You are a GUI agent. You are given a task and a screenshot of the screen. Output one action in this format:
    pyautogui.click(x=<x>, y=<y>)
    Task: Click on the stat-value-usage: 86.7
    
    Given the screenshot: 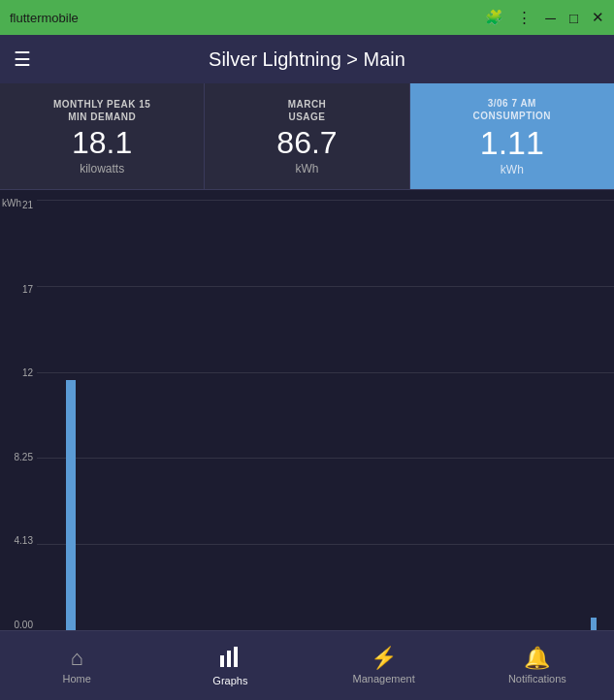 What is the action you would take?
    pyautogui.click(x=307, y=143)
    